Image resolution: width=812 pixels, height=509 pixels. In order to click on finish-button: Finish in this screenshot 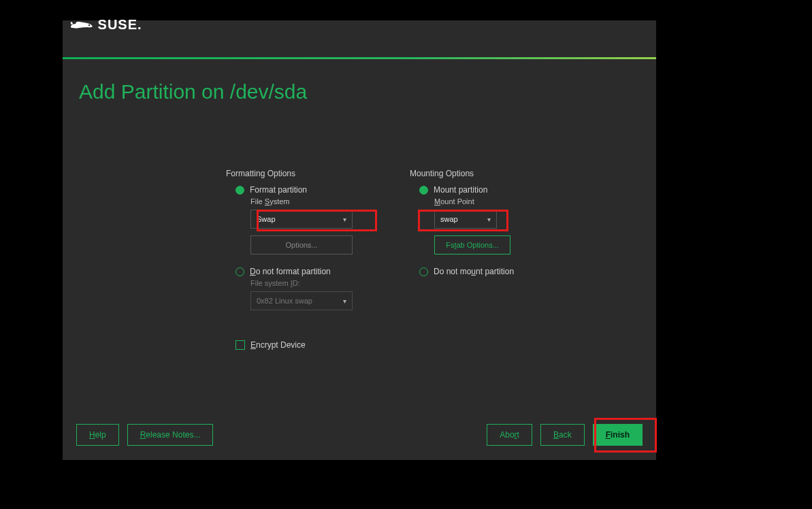, I will do `click(618, 435)`.